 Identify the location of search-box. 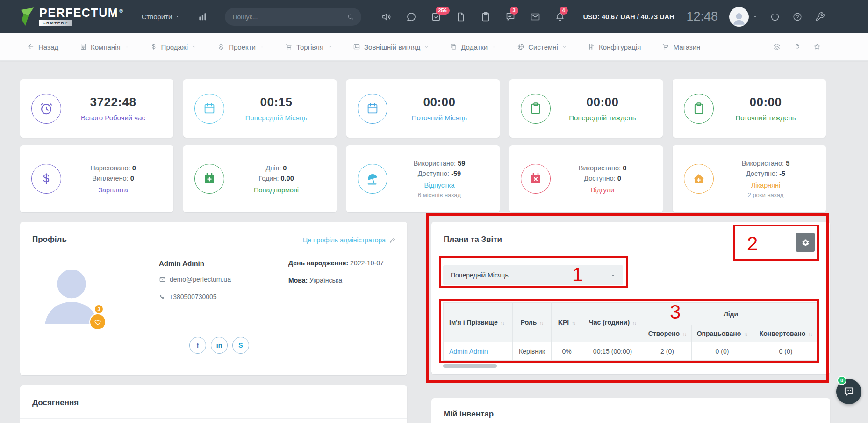
(293, 17).